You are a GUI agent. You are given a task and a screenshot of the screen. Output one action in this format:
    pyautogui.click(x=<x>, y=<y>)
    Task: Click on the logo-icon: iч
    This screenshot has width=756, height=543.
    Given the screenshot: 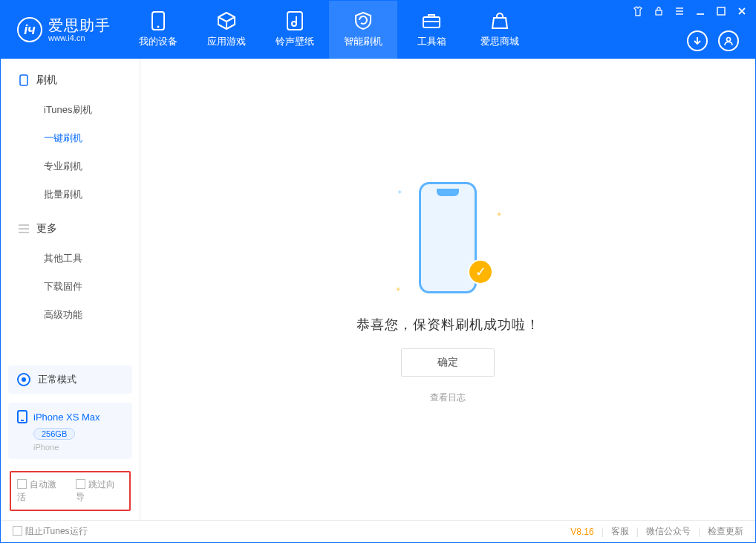 What is the action you would take?
    pyautogui.click(x=30, y=30)
    